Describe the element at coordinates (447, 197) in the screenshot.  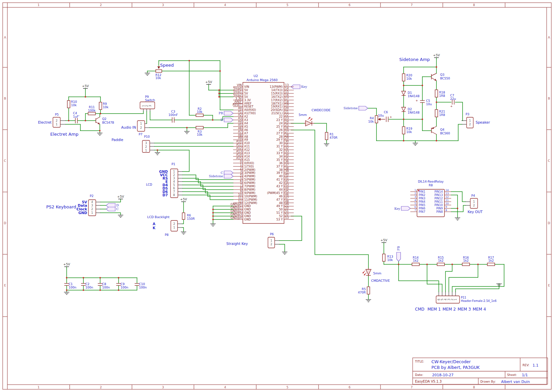
I see `r8-pin-number: 12` at that location.